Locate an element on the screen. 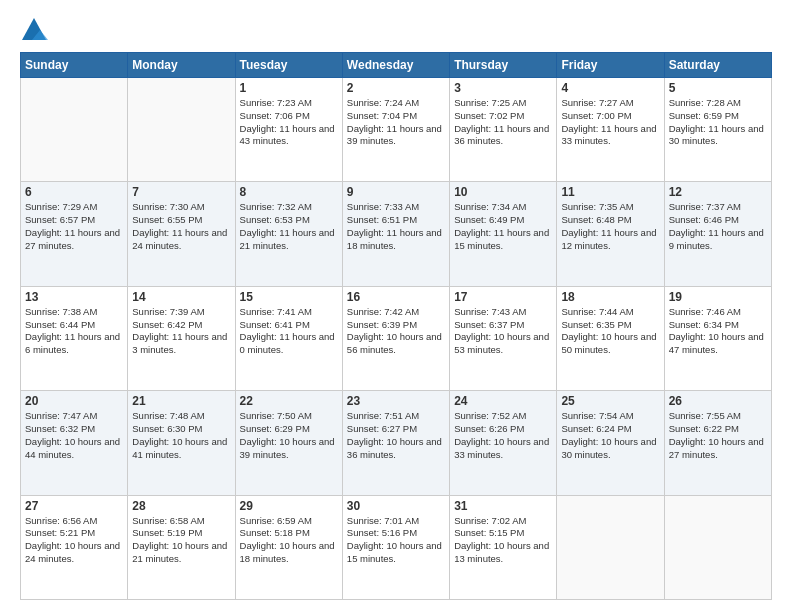  calendar-day-cell: 8Sunrise: 7:32 AM Sunset: 6:53 PM Daylig… is located at coordinates (288, 234).